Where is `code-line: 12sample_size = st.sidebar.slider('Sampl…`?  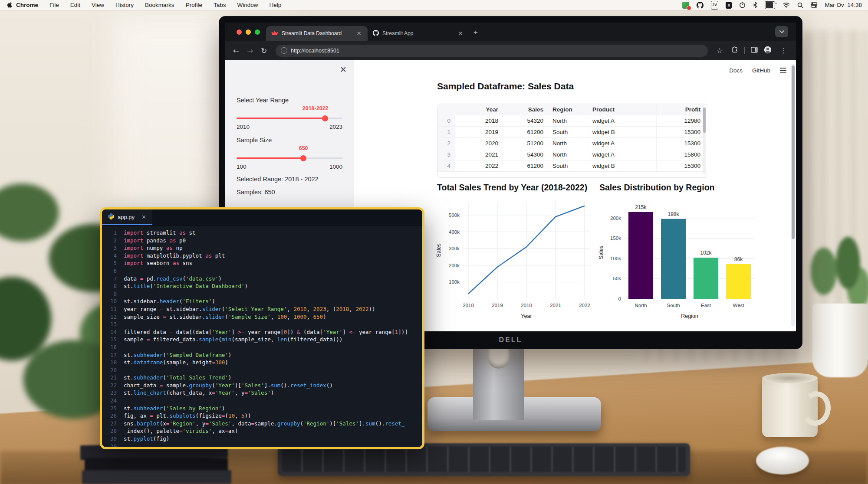 code-line: 12sample_size = st.sidebar.slider('Sampl… is located at coordinates (262, 317).